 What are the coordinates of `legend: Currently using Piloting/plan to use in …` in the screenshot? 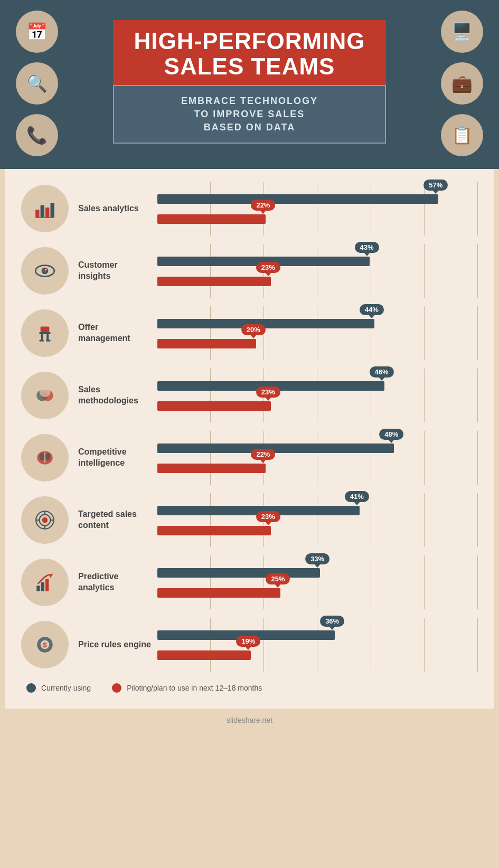 It's located at (249, 688).